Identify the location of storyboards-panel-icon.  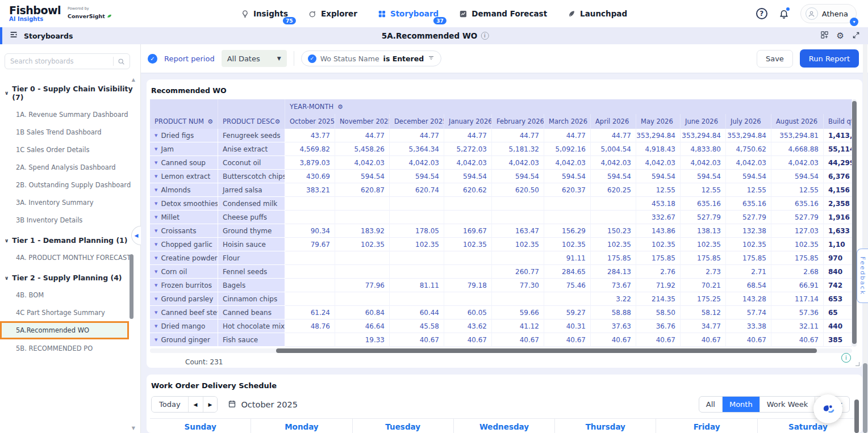
(14, 36).